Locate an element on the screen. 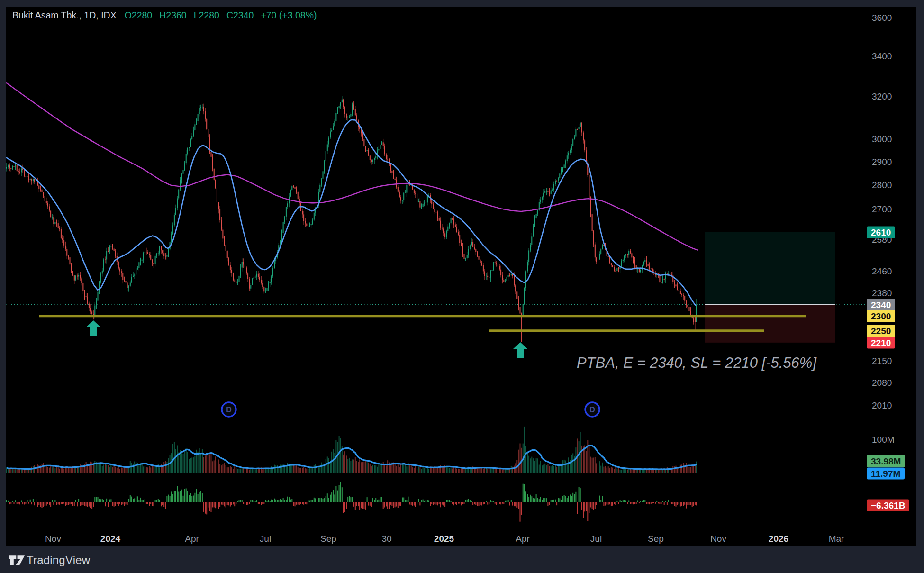  time-tick-mar: Mar is located at coordinates (837, 539).